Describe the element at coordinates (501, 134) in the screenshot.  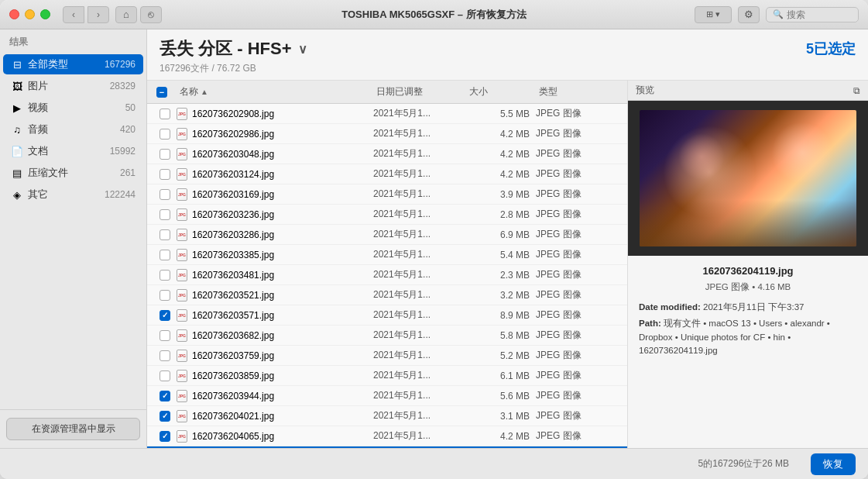
I see `cell-size-1: 4.2 MB` at that location.